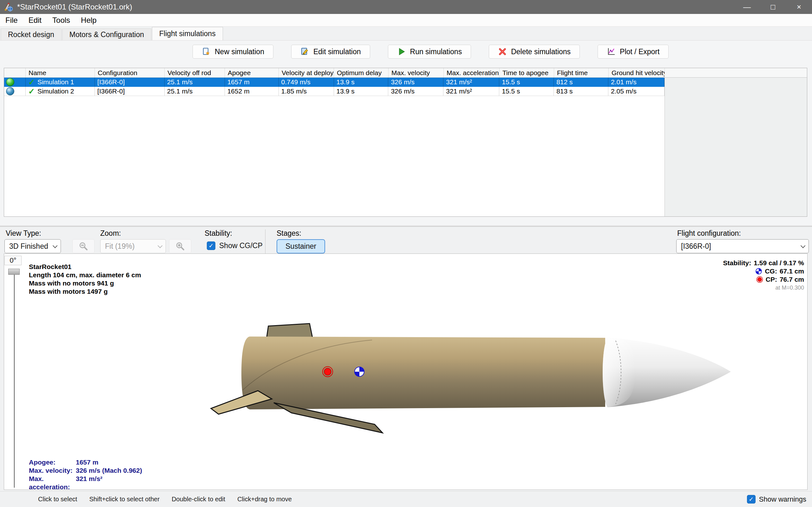 The image size is (812, 507). Describe the element at coordinates (195, 91) in the screenshot. I see `table-cell: 25.1 m/s` at that location.